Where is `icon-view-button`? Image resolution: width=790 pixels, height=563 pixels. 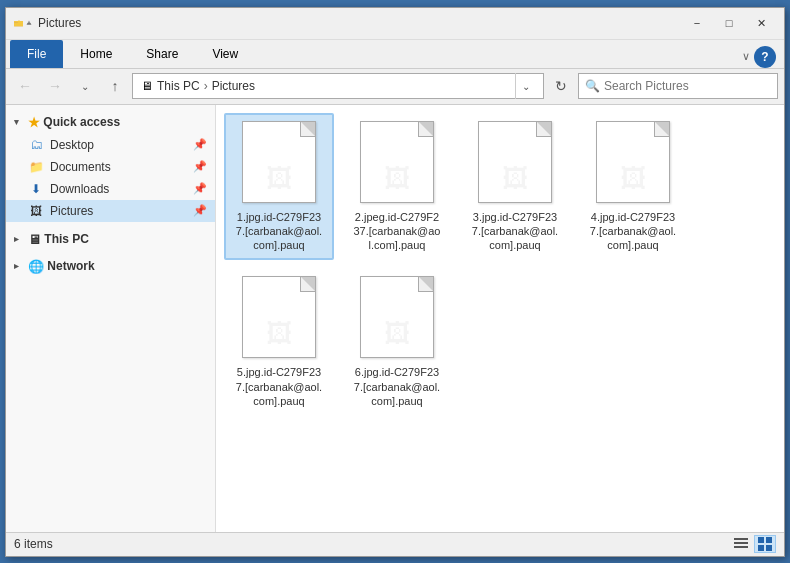
icon-view-button is located at coordinates (765, 544).